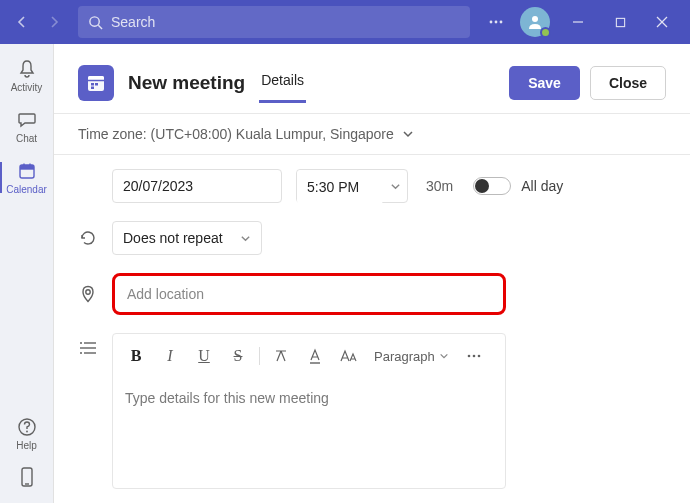  What do you see at coordinates (662, 22) in the screenshot?
I see `close-window-button` at bounding box center [662, 22].